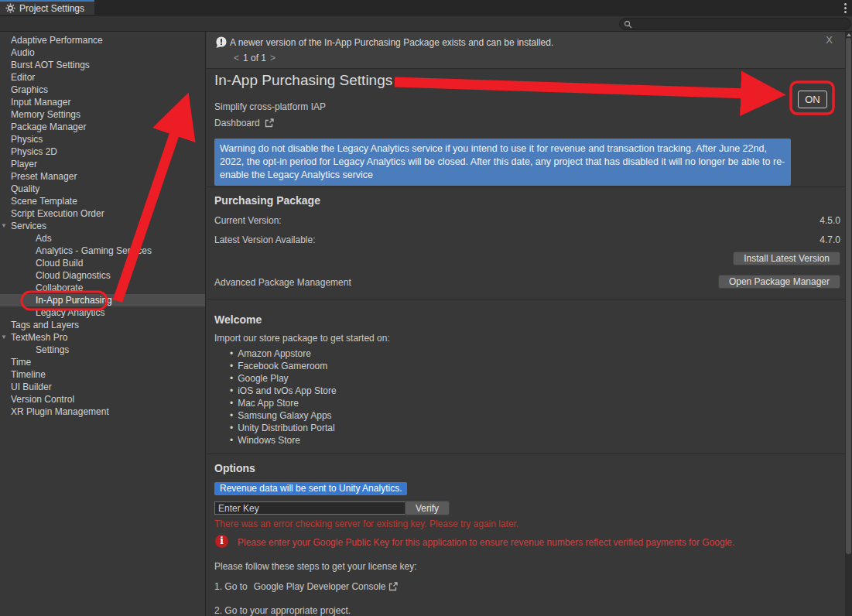 The height and width of the screenshot is (616, 852). What do you see at coordinates (102, 399) in the screenshot?
I see `sidebar-item-version-control: Version Control` at bounding box center [102, 399].